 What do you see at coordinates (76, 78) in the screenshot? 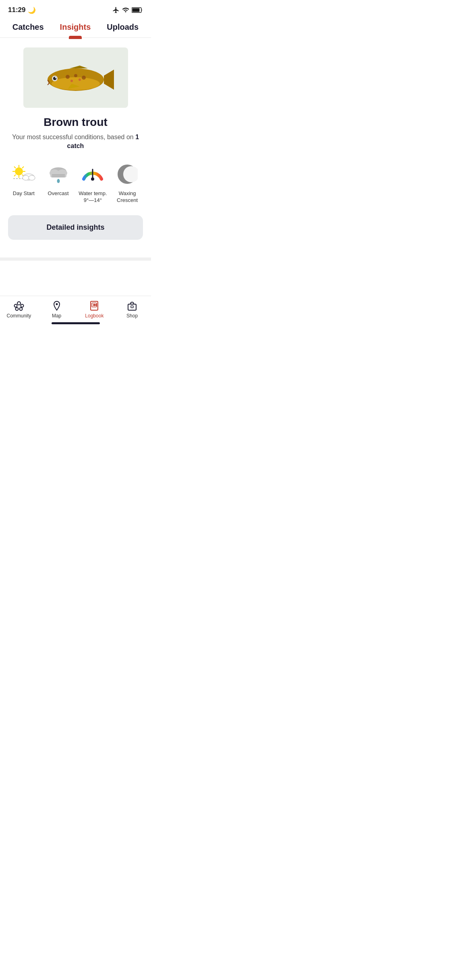
I see `fish-image` at bounding box center [76, 78].